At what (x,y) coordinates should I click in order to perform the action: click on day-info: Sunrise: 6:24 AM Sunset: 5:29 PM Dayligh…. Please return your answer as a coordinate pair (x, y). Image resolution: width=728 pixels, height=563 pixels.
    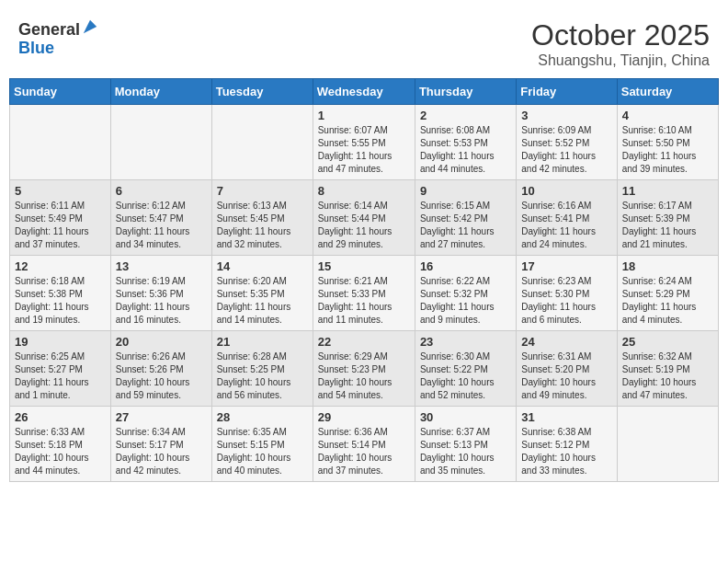
    Looking at the image, I should click on (667, 301).